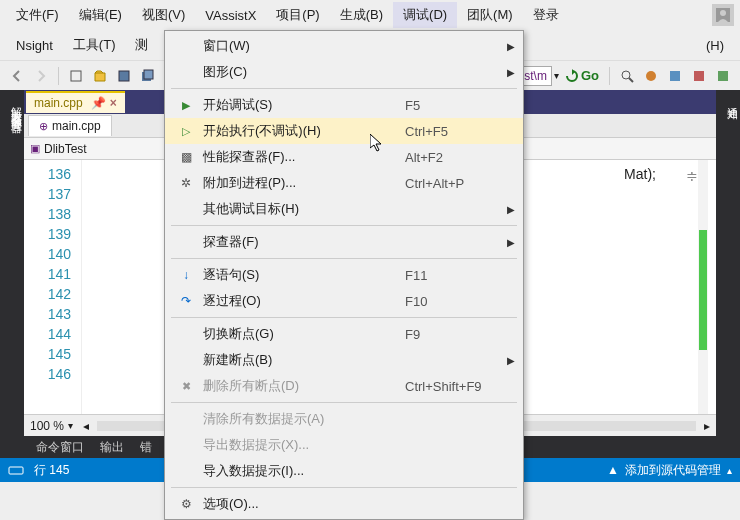  What do you see at coordinates (728, 274) in the screenshot?
I see `notifications-tab: 通知` at bounding box center [728, 274].